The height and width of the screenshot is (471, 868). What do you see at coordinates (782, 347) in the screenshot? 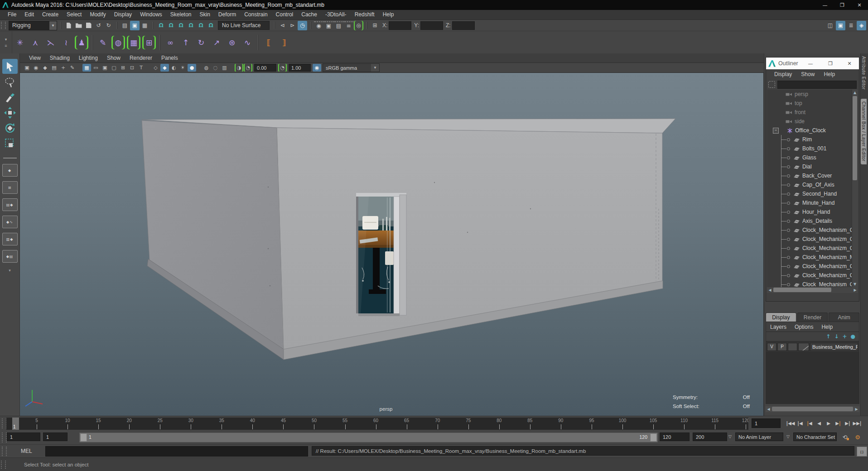
I see `layer-playback-toggle: P` at bounding box center [782, 347].